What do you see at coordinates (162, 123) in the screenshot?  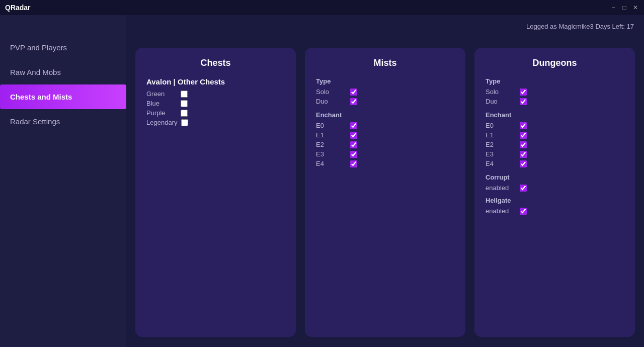 I see `chests-legendary-label: Legendary` at bounding box center [162, 123].